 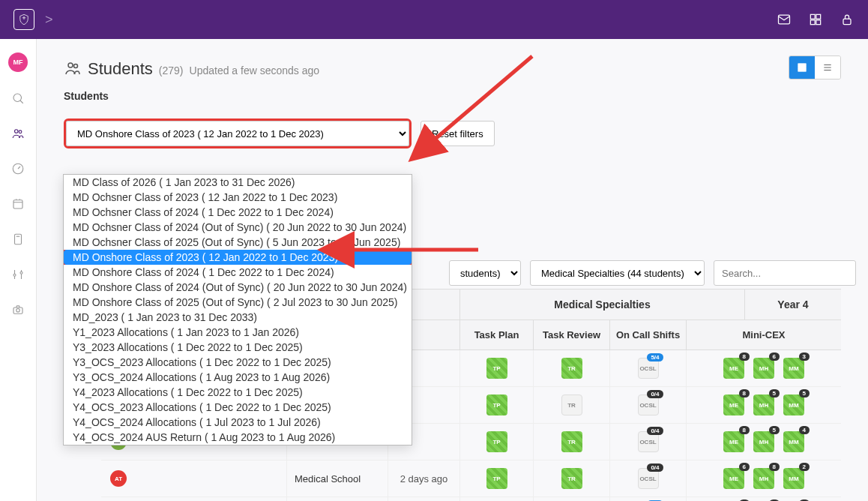 I want to click on mail-icon, so click(x=784, y=20).